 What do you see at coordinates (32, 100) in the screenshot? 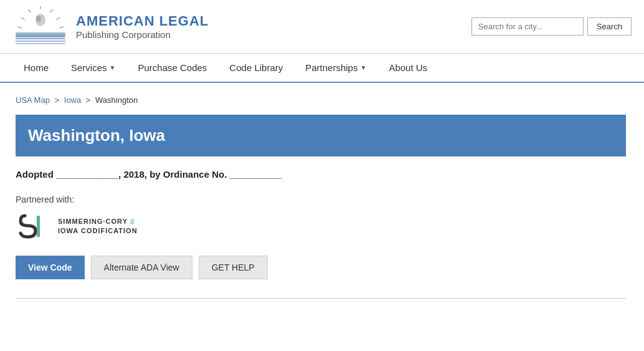
I see `breadcrumb-usa-map: USA Map` at bounding box center [32, 100].